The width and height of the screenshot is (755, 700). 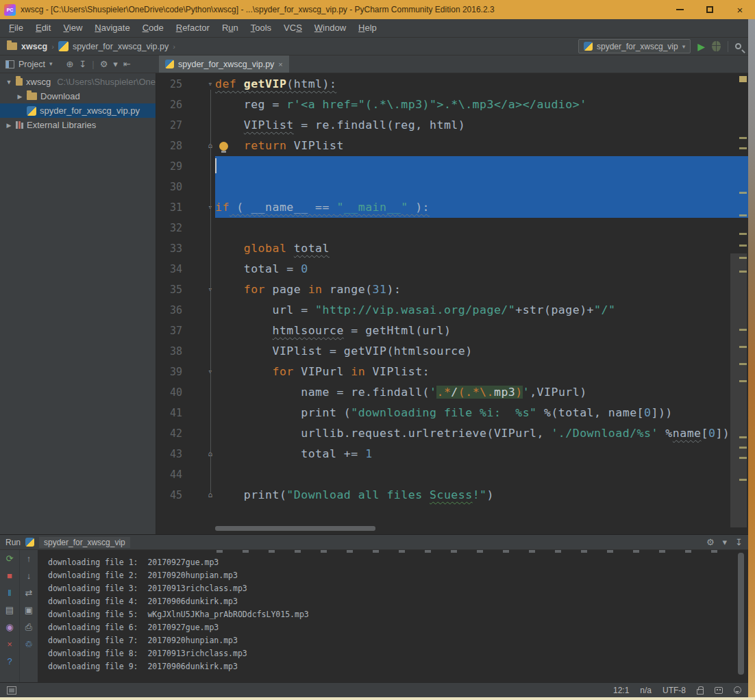 I want to click on collapse-all-icon: ↧, so click(x=82, y=64).